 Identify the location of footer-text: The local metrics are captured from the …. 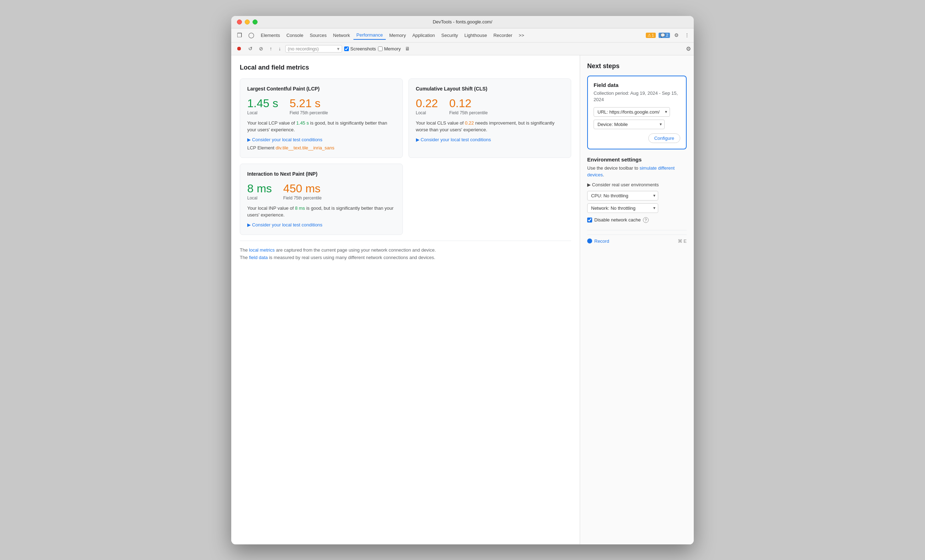
(405, 251).